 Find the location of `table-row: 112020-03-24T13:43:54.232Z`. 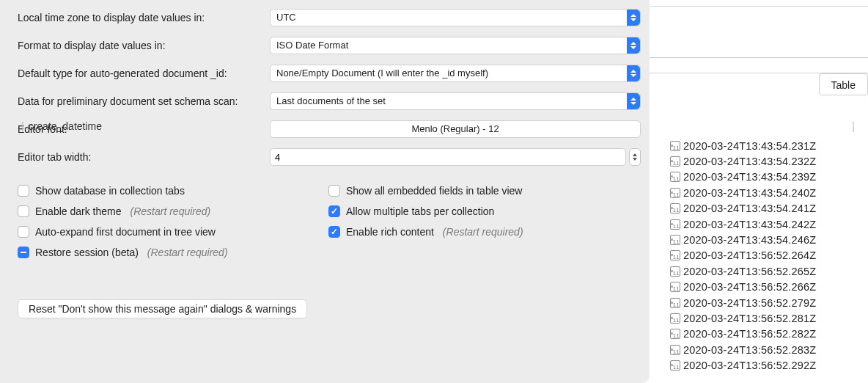

table-row: 112020-03-24T13:43:54.232Z is located at coordinates (769, 161).